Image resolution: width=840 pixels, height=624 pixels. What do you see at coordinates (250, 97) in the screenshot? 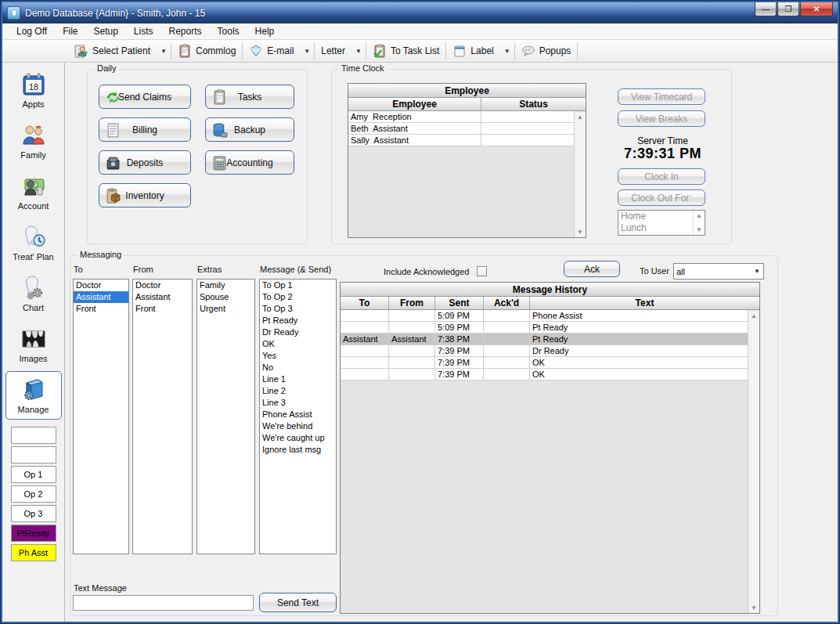
I see `tasks-button: Tasks` at bounding box center [250, 97].